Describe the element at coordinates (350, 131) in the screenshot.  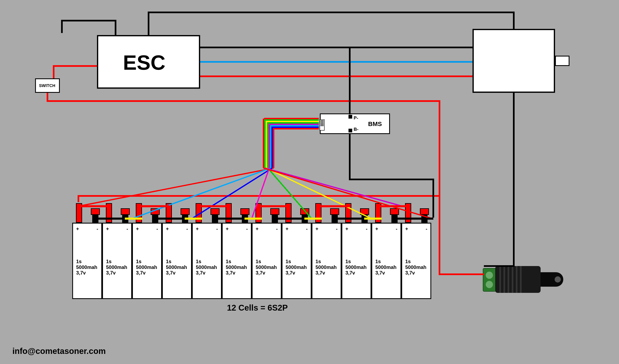
I see `bms-pad-b` at that location.